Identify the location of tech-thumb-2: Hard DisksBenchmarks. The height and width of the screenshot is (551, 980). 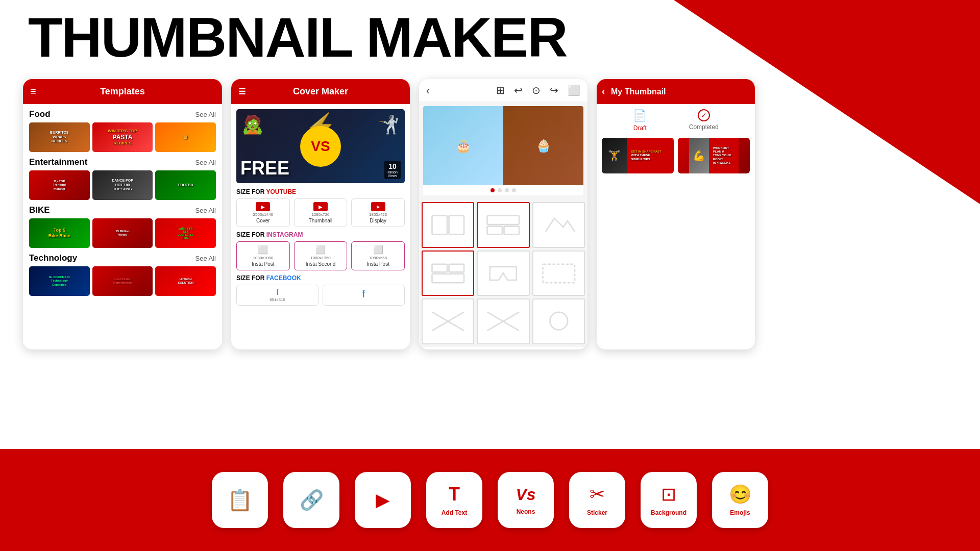
(122, 281).